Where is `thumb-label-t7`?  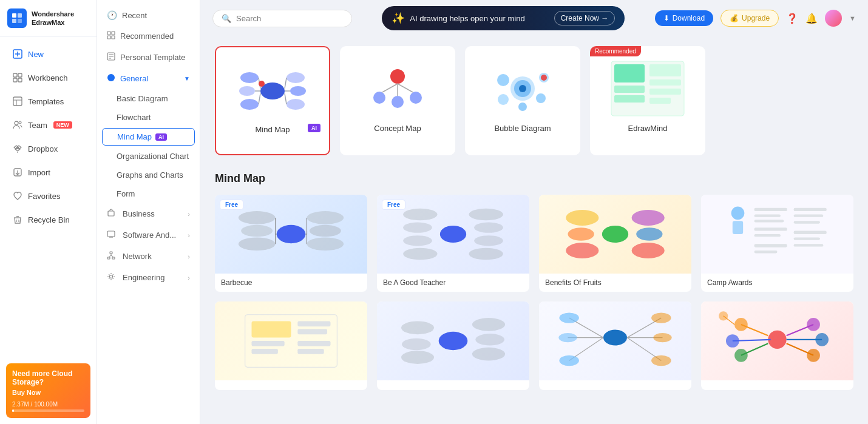 thumb-label-t7 is located at coordinates (615, 385).